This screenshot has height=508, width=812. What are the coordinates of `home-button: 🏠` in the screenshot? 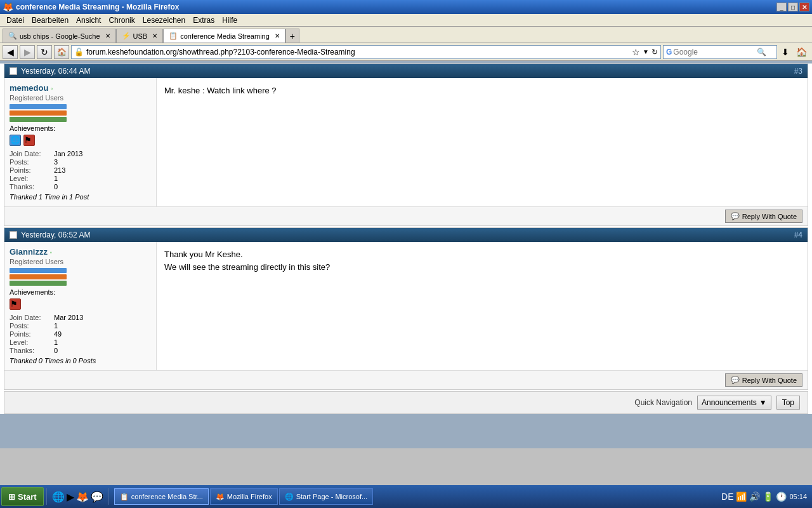 It's located at (62, 52).